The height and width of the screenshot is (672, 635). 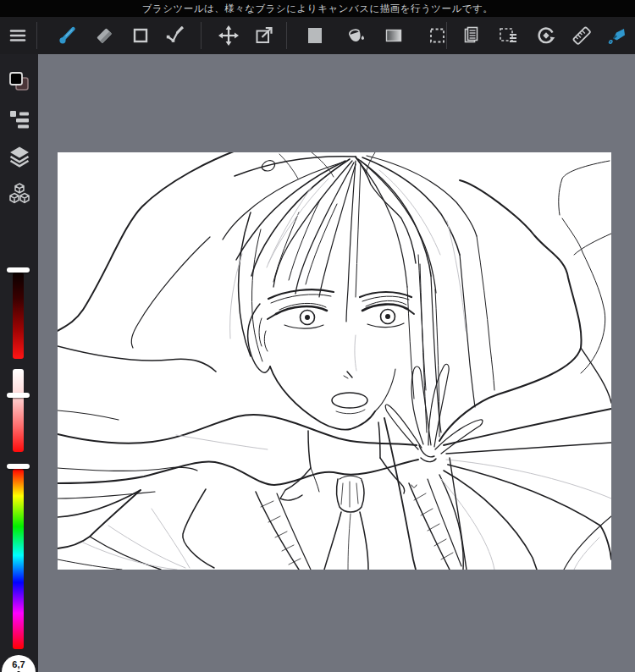 What do you see at coordinates (104, 36) in the screenshot?
I see `eraser-tool-button` at bounding box center [104, 36].